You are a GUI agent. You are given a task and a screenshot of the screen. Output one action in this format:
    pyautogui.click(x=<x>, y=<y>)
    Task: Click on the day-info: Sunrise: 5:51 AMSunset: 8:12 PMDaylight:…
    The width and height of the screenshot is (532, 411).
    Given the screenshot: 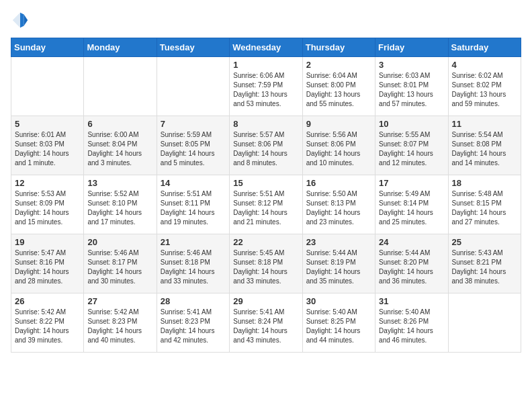 What is the action you would take?
    pyautogui.click(x=266, y=208)
    